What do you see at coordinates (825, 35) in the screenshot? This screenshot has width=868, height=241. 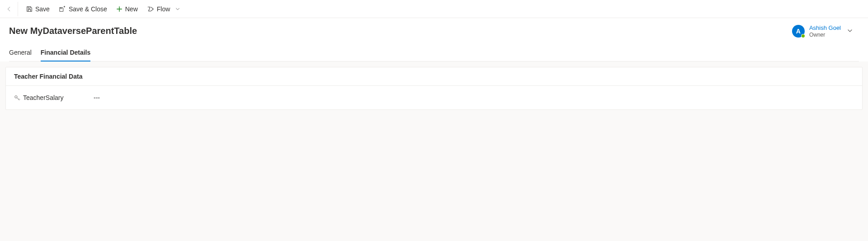 I see `owner-role: Owner` at bounding box center [825, 35].